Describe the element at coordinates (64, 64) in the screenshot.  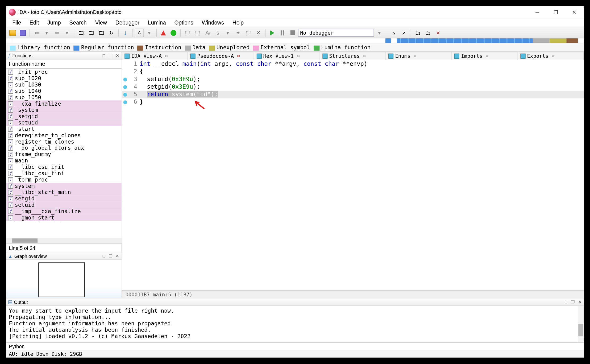
I see `functions-column-header: Function name` at that location.